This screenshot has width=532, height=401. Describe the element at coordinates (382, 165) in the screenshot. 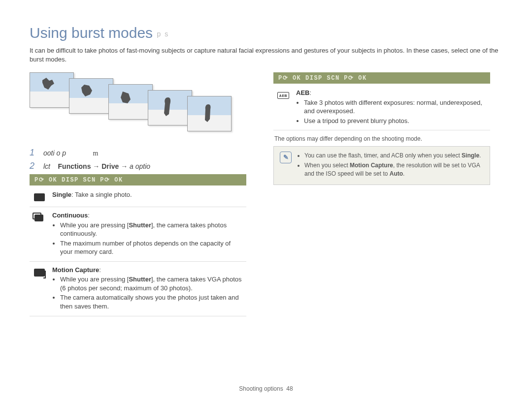

I see `info-box: ✎ You can use the flash, timer, and ACB …` at that location.